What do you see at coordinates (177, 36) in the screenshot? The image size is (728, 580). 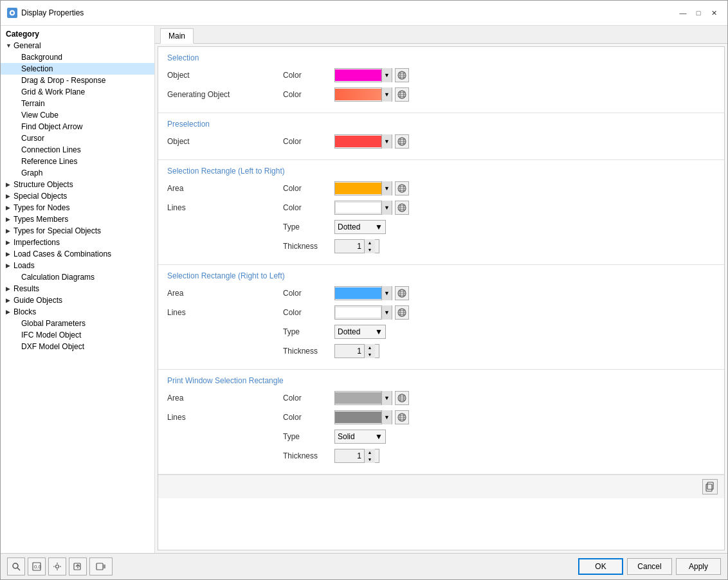 I see `tab-main: Main` at bounding box center [177, 36].